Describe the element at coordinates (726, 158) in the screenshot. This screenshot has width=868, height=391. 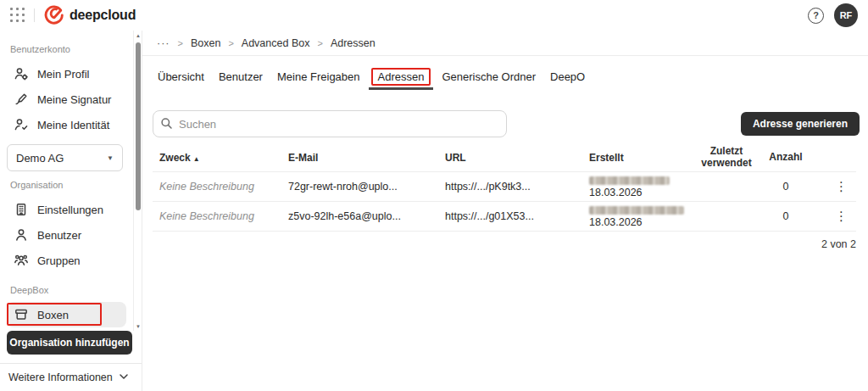
I see `column-header-zuletzt-verwendet: Zuletzt verwendet` at that location.